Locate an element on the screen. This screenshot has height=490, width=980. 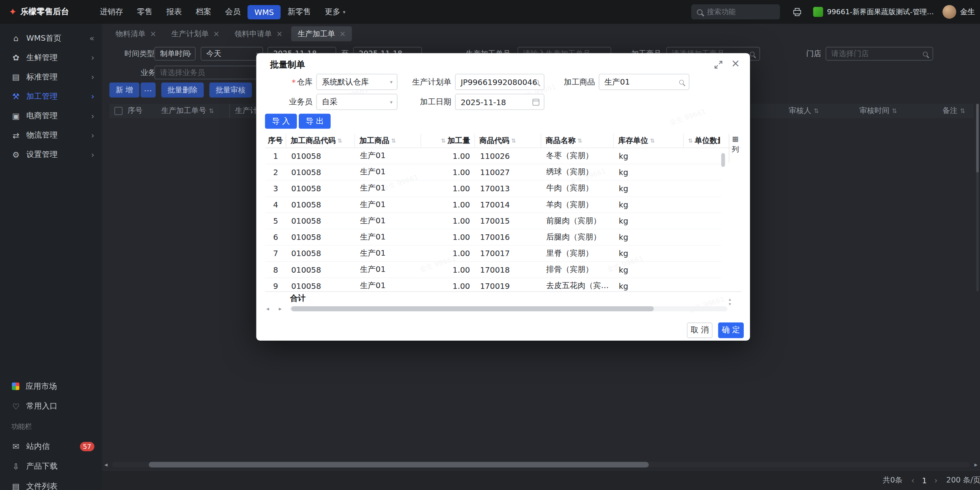
col-order-no: 生产加工单号 ⇅ is located at coordinates (193, 111).